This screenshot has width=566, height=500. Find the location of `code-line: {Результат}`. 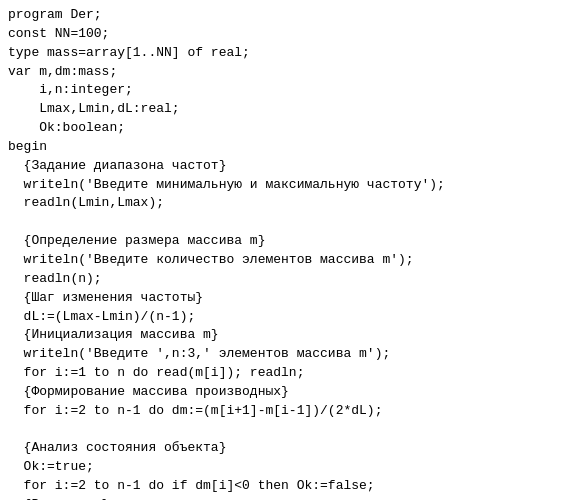

code-line: {Результат} is located at coordinates (283, 498).